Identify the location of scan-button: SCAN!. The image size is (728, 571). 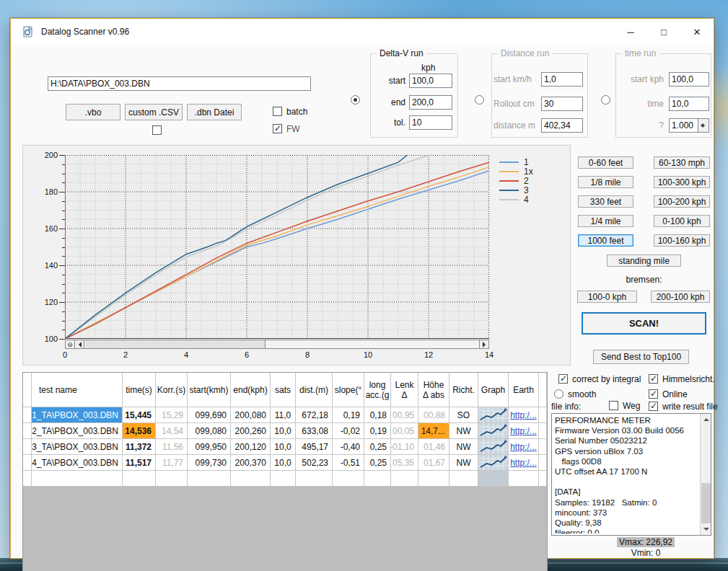
(644, 323).